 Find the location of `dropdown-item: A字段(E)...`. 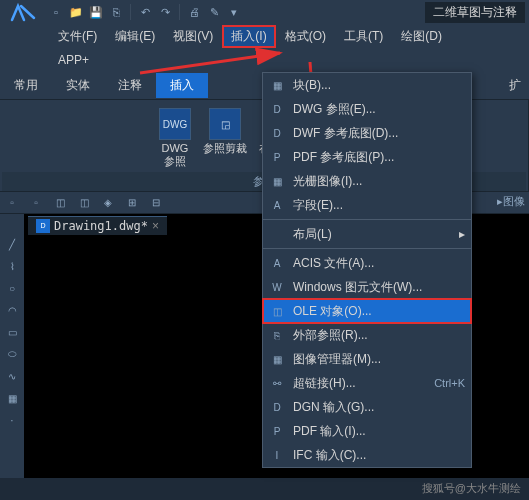

dropdown-item: A字段(E)... is located at coordinates (367, 205).